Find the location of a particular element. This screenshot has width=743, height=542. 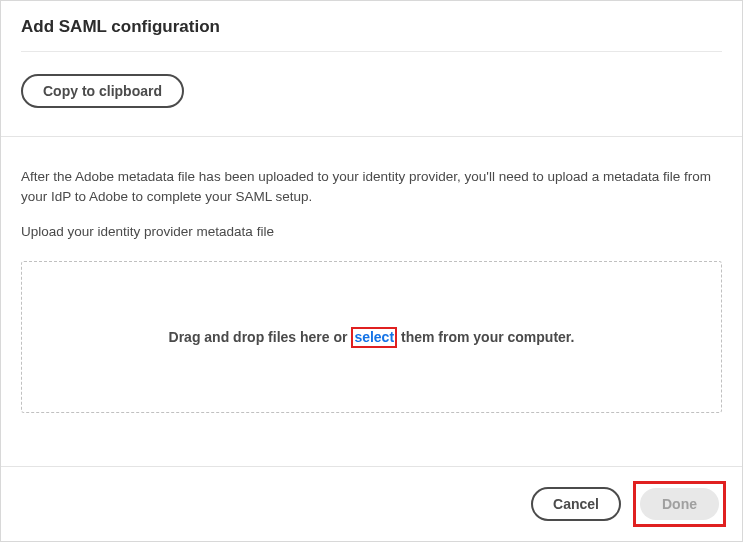

dialog-footer: Cancel Done is located at coordinates (372, 504).